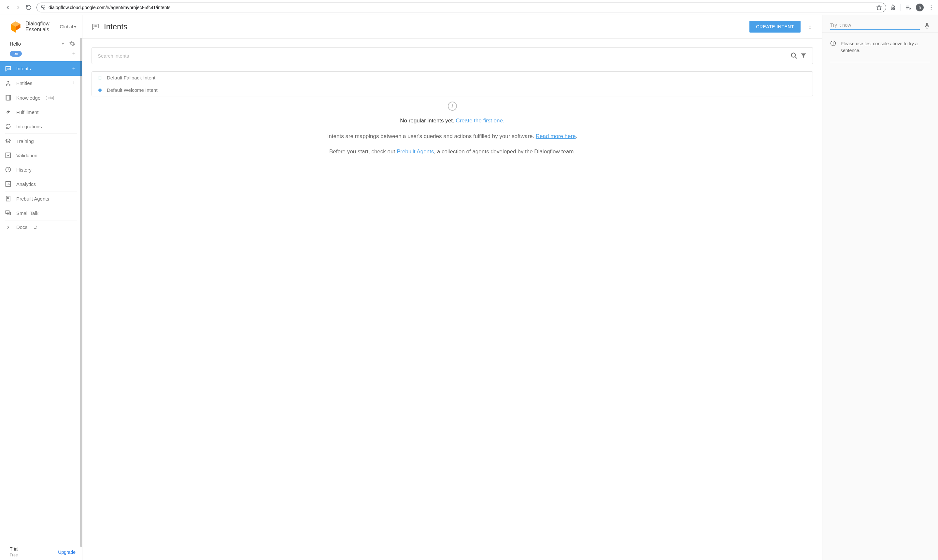 The image size is (938, 560). What do you see at coordinates (461, 8) in the screenshot?
I see `url-bar: dialogflow.cloud.google.com/#/agent/mypr…` at bounding box center [461, 8].